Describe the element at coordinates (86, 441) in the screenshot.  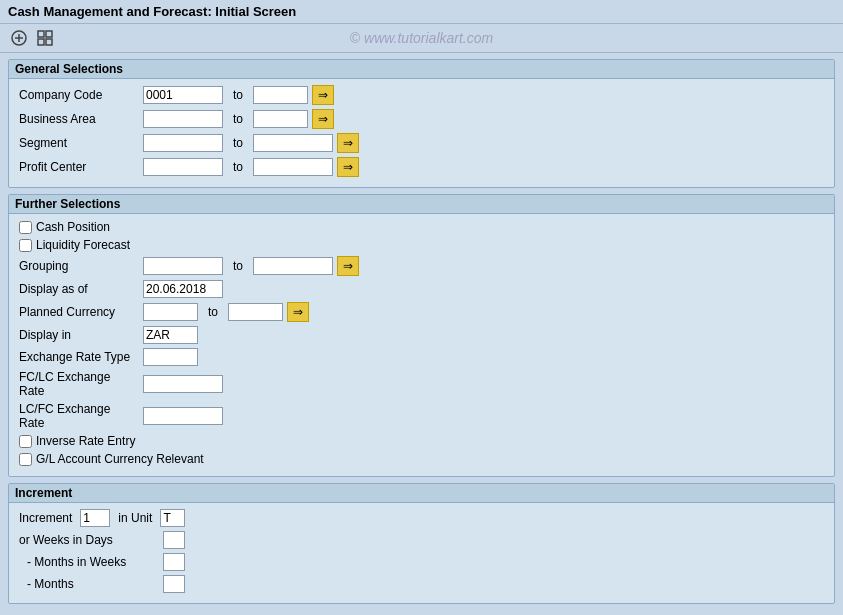
I see `inverse-rate-label: Inverse Rate Entry` at that location.